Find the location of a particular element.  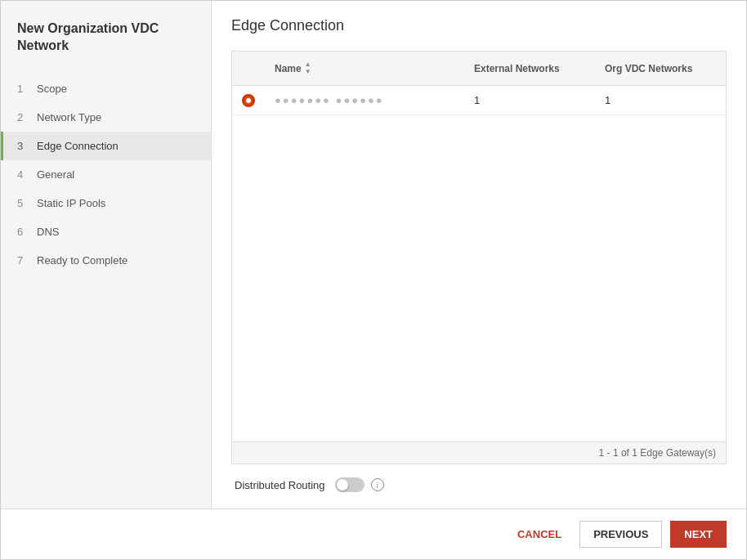

radio-cell is located at coordinates (248, 101).